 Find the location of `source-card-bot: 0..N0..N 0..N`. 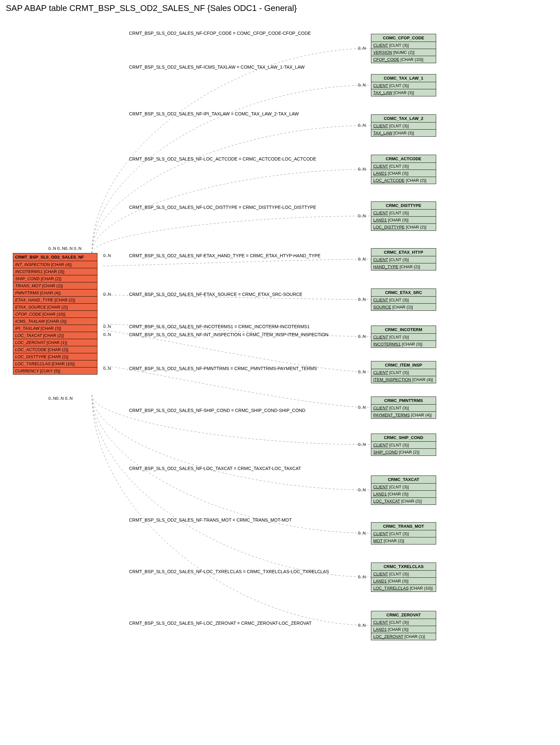

source-card-bot: 0..N0..N 0..N is located at coordinates (61, 398).